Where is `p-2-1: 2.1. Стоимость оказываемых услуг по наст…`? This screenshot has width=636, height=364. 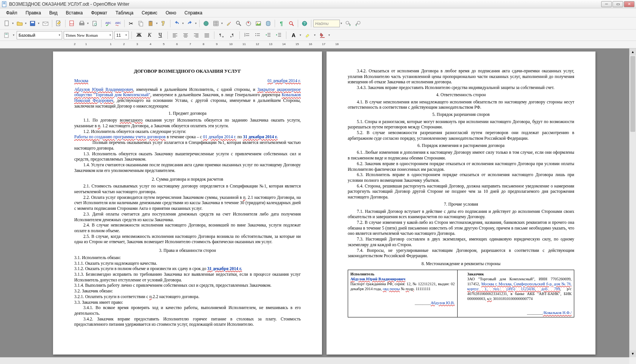
p-2-1: 2.1. Стоимость оказываемых услуг по наст… is located at coordinates (188, 189).